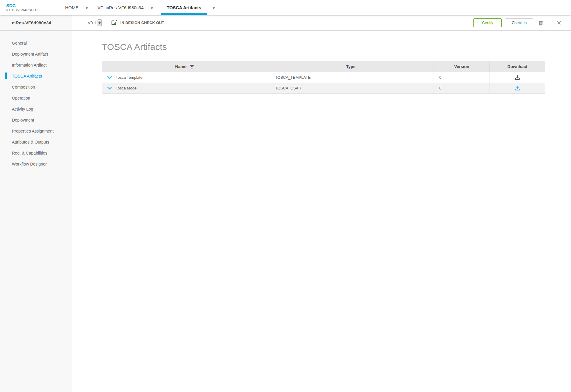  I want to click on breadcrumb: HOME ▶ VF: ciRes-VF6d980c34 ▶ TOSCA Arti…, so click(143, 8).